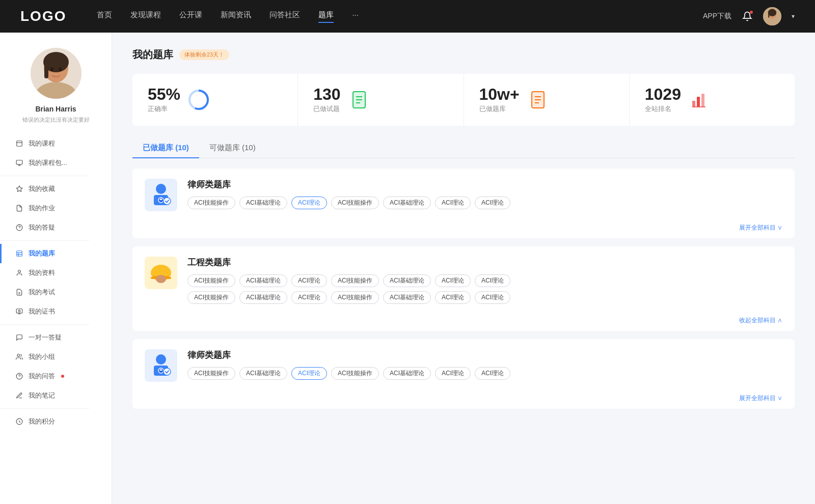 This screenshot has width=815, height=504. What do you see at coordinates (751, 12) in the screenshot?
I see `notification-dot` at bounding box center [751, 12].